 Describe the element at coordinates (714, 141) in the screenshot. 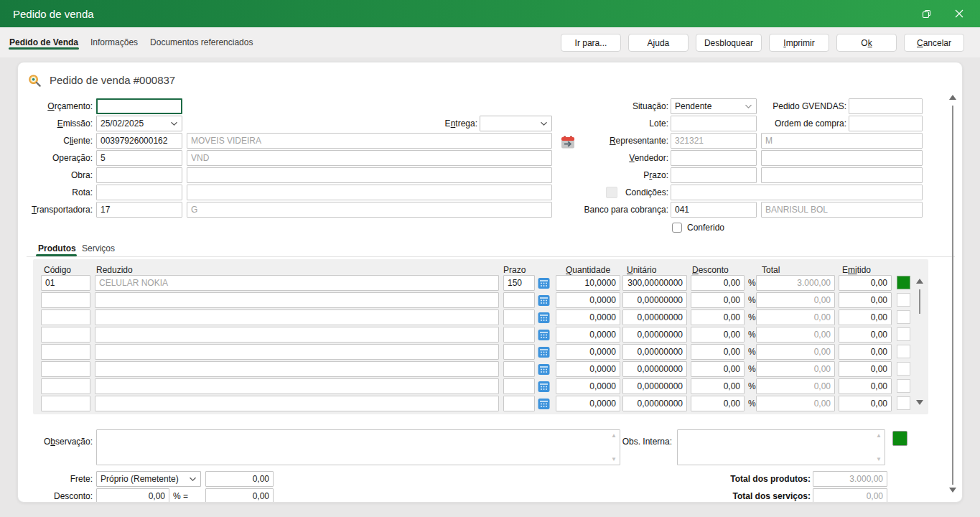

I see `representante-code-input` at that location.